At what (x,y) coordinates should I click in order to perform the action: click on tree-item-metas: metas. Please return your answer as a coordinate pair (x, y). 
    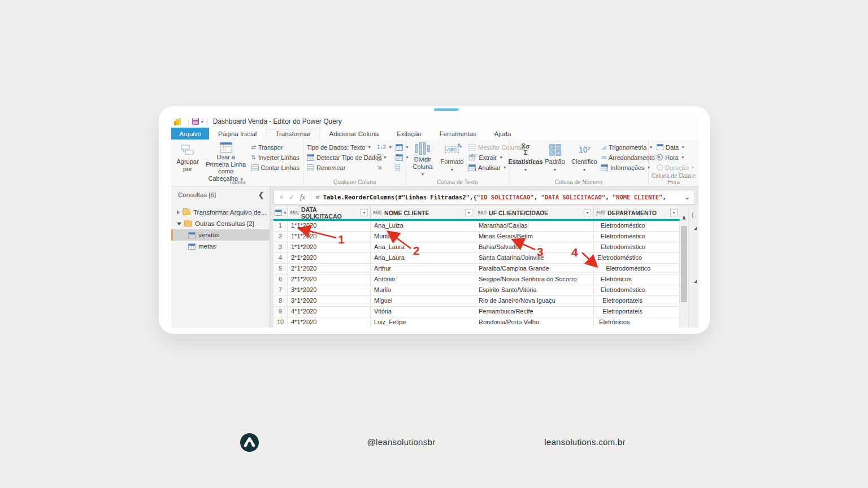
    Looking at the image, I should click on (220, 246).